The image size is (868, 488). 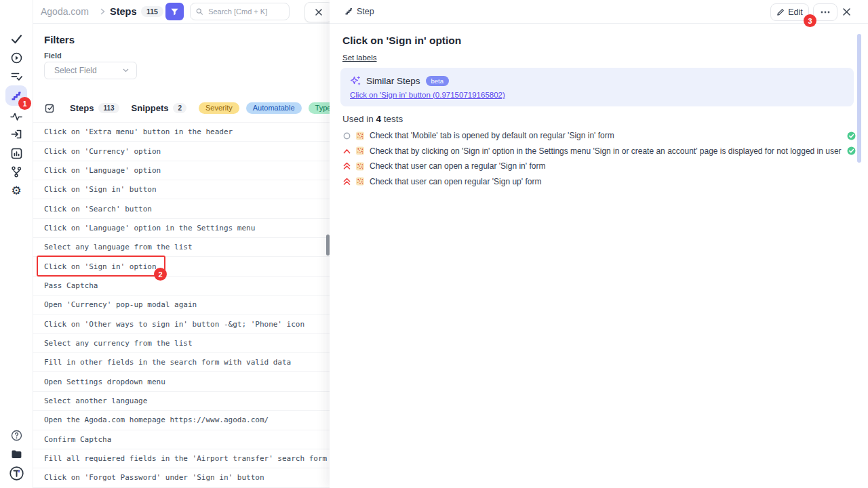 What do you see at coordinates (60, 39) in the screenshot?
I see `filters-title: Filters` at bounding box center [60, 39].